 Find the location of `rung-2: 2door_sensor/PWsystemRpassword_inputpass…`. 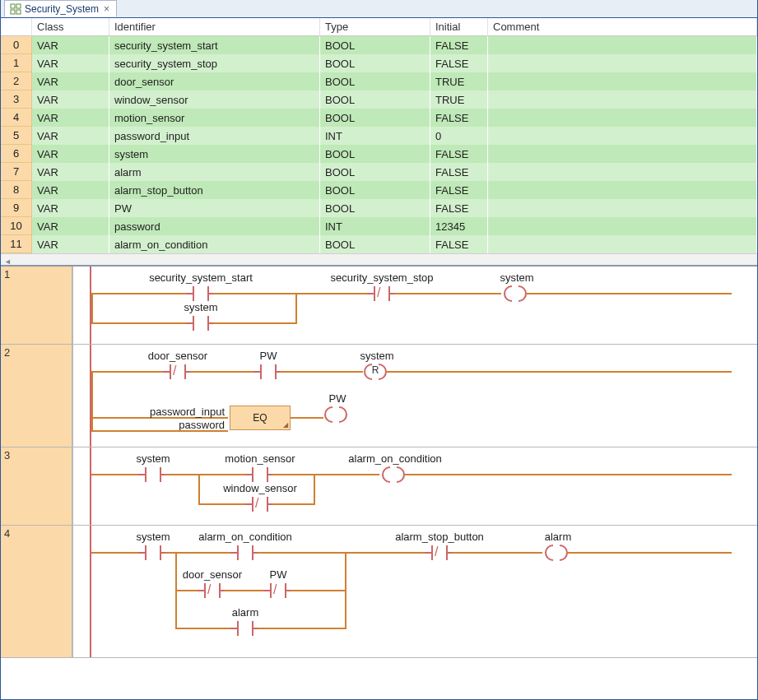

rung-2: 2door_sensor/PWsystemRpassword_inputpass… is located at coordinates (379, 396).